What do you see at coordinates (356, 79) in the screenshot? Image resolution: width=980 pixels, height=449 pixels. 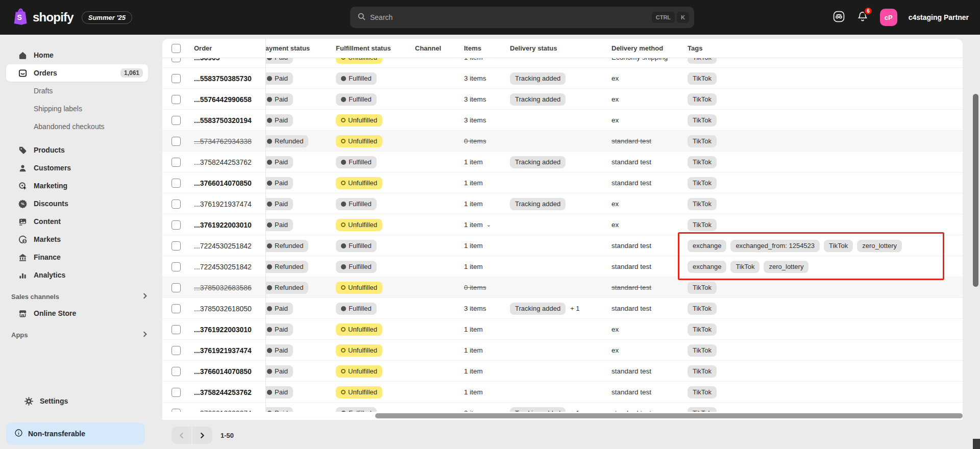 I see `fulfillment-status-badge: Fulfilled` at bounding box center [356, 79].